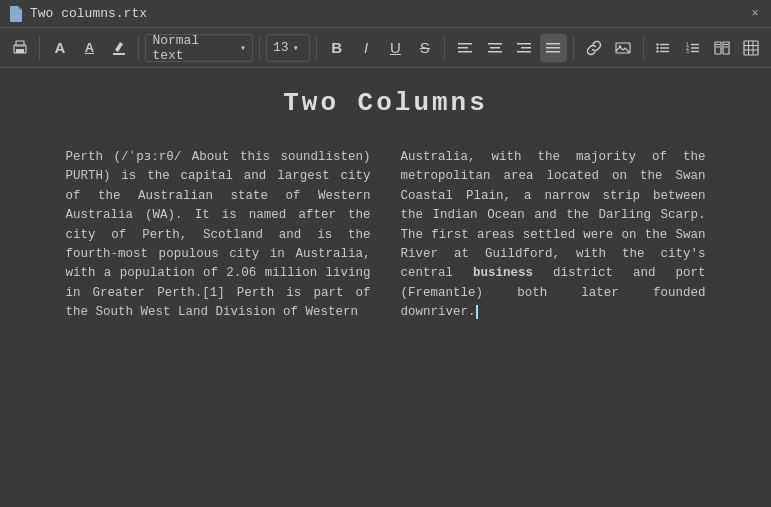 The width and height of the screenshot is (771, 507). What do you see at coordinates (594, 48) in the screenshot?
I see `link-button` at bounding box center [594, 48].